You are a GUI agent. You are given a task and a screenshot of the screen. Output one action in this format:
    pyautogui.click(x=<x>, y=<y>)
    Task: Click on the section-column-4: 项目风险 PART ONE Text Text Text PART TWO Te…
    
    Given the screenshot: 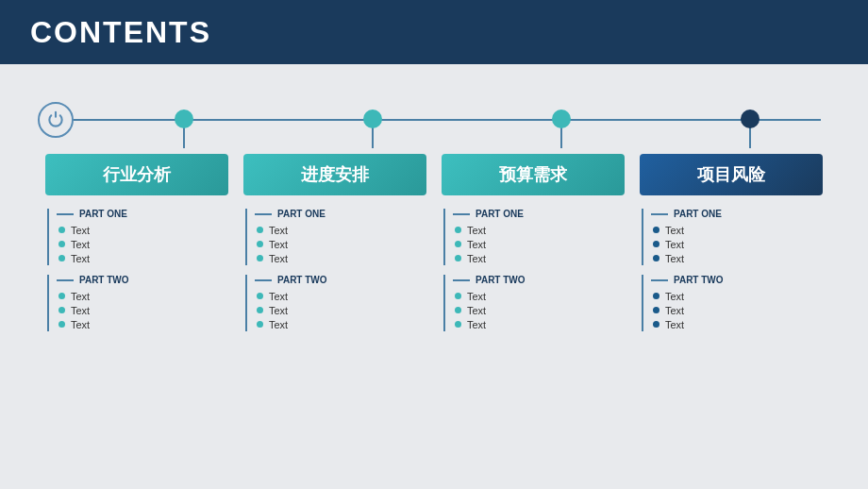 What is the action you would take?
    pyautogui.click(x=731, y=243)
    